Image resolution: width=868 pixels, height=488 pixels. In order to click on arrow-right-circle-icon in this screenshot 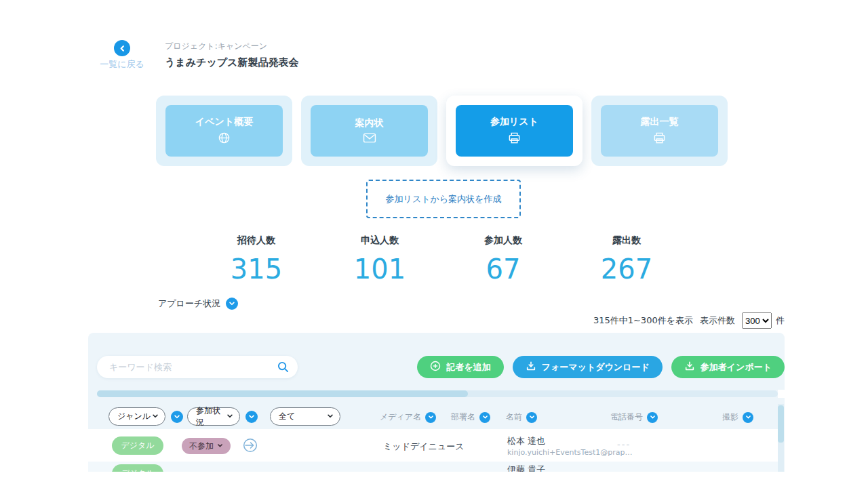, I will do `click(250, 447)`.